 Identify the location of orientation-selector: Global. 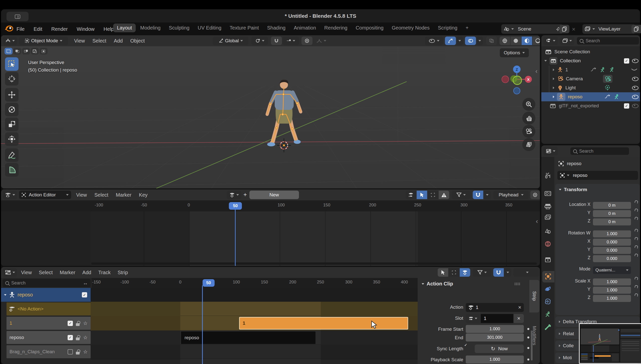
(231, 41).